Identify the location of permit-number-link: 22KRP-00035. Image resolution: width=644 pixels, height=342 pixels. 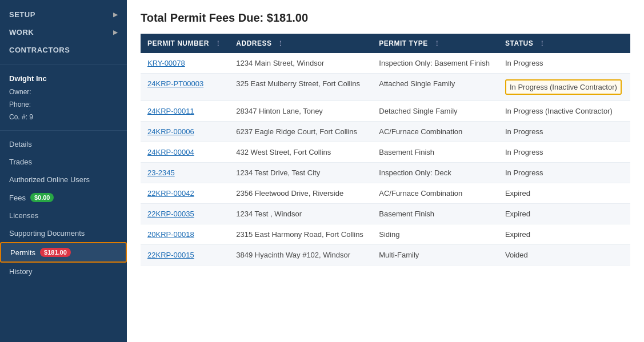
(171, 214).